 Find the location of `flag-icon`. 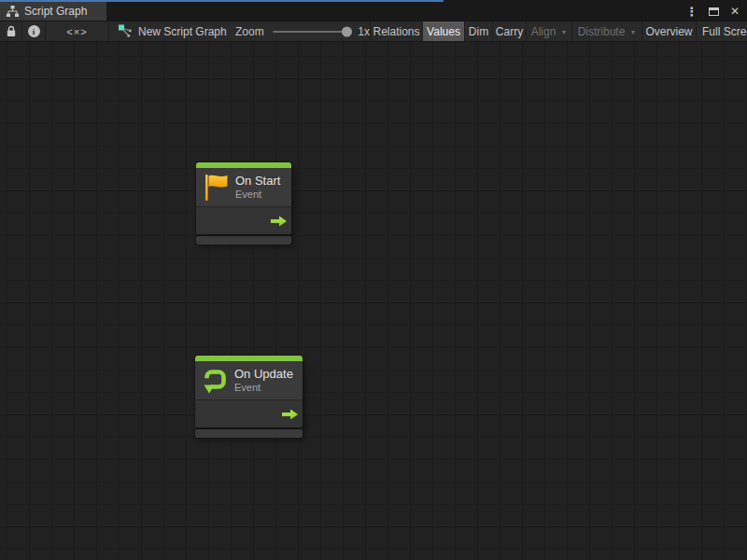

flag-icon is located at coordinates (216, 188).